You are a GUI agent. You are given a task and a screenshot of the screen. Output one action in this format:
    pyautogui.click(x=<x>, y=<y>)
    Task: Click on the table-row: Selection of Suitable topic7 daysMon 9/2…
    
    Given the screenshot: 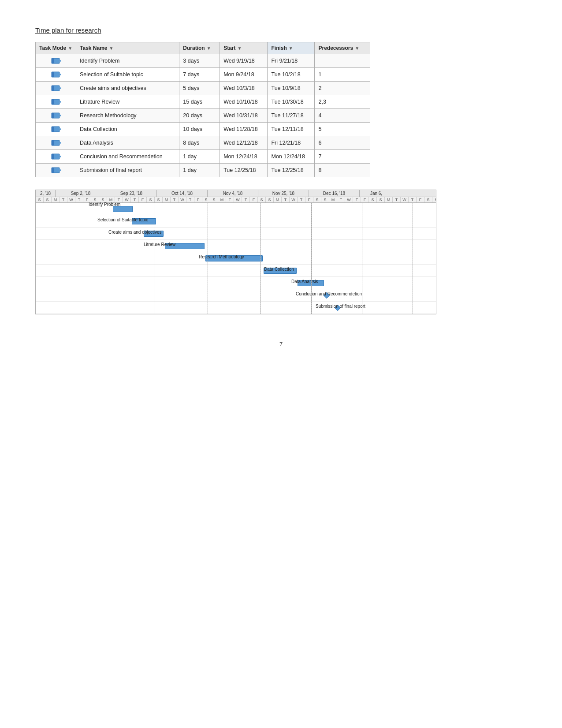 What is the action you would take?
    pyautogui.click(x=203, y=75)
    